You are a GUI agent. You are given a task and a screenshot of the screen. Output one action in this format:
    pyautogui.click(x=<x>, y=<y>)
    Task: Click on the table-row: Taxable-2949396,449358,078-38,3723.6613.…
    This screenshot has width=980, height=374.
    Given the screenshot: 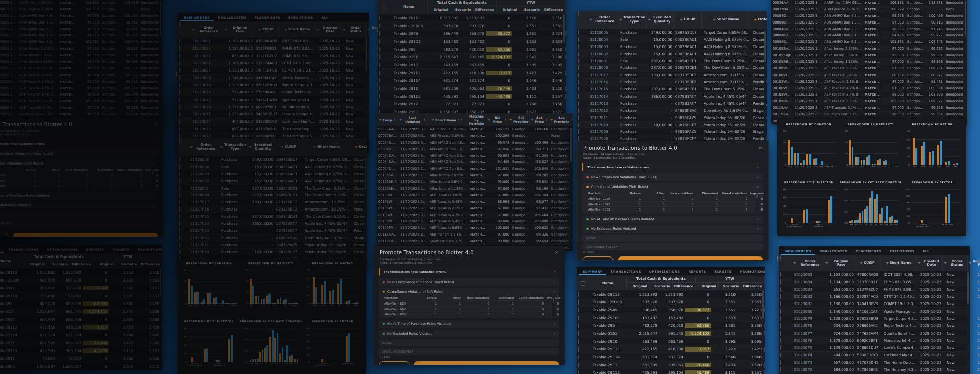 What is the action you would take?
    pyautogui.click(x=81, y=288)
    